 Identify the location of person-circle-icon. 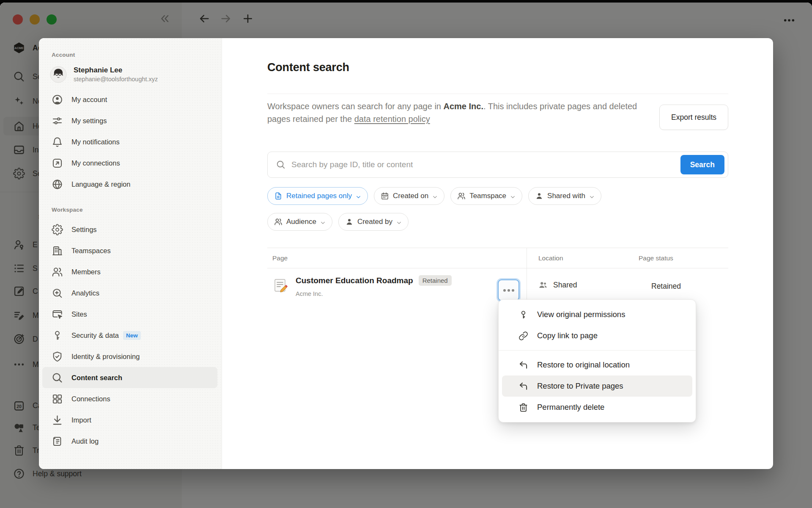
(58, 100).